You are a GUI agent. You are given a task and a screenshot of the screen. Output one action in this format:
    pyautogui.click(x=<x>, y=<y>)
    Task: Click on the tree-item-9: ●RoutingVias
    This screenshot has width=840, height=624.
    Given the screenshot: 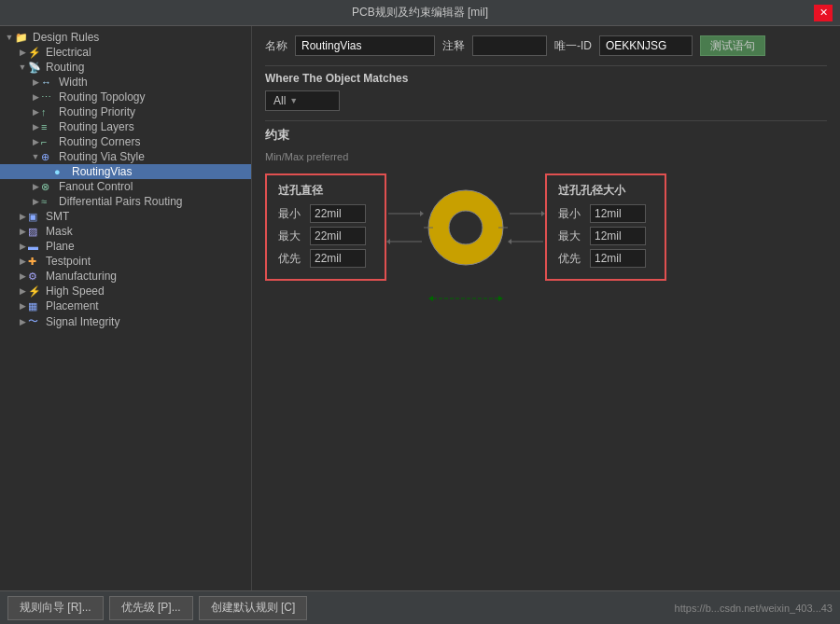 What is the action you would take?
    pyautogui.click(x=125, y=172)
    